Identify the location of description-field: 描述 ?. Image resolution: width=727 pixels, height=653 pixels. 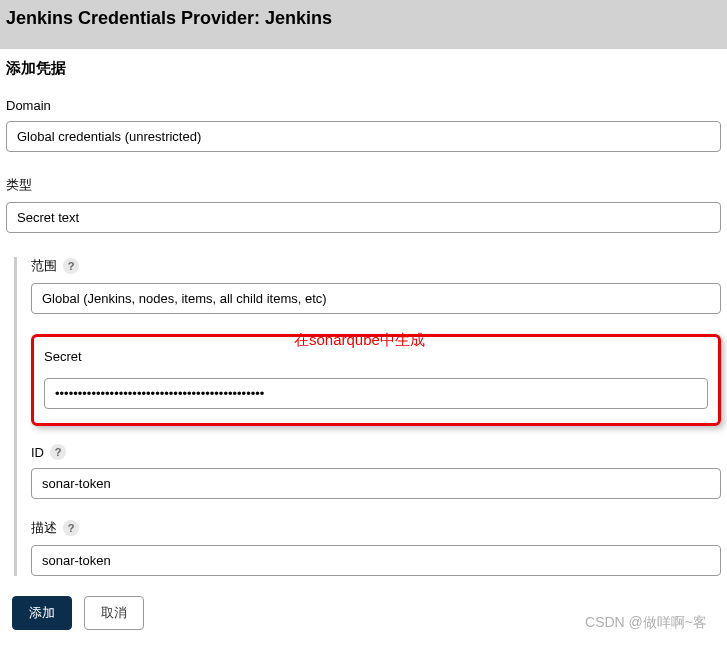
(376, 548).